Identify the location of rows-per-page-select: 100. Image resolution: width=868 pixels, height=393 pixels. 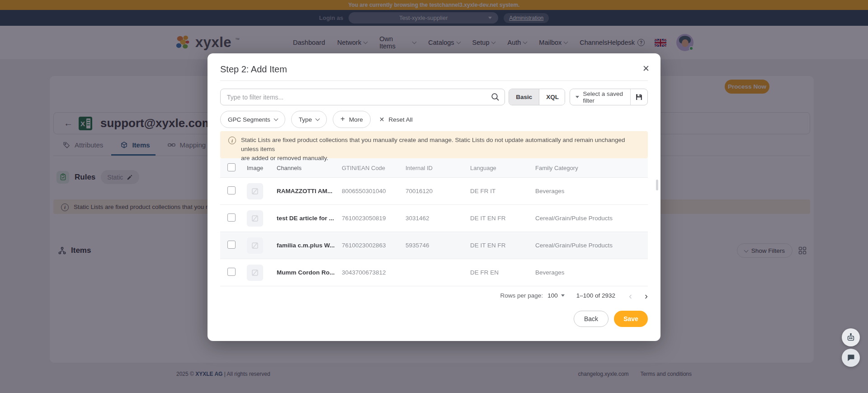
(556, 296).